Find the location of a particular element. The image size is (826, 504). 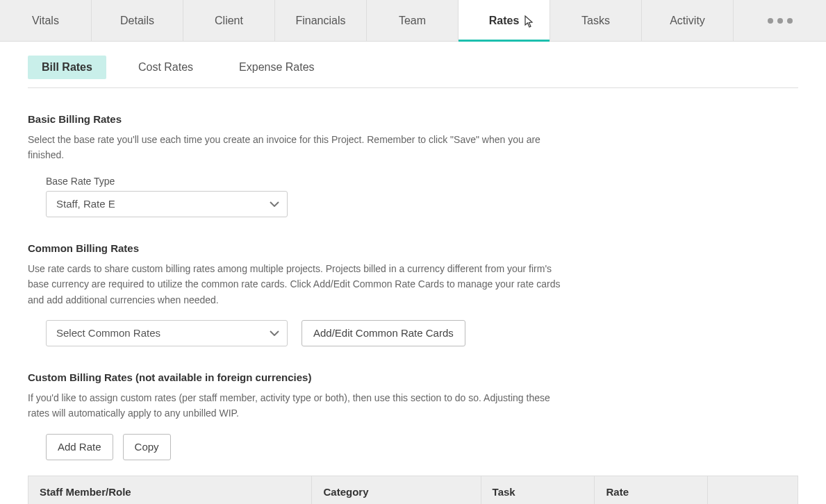

tab-financials: Financials is located at coordinates (321, 21).